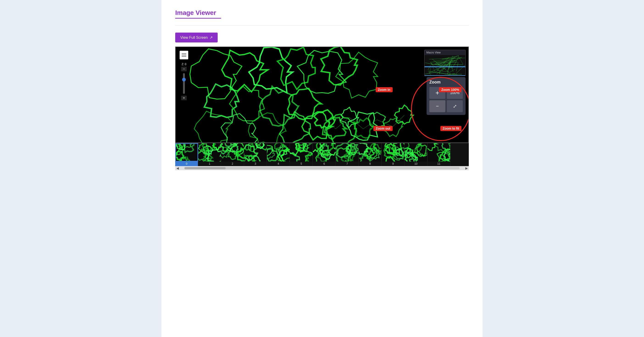 The image size is (644, 337). I want to click on zoom-panel: Zoom + 100% − ⤢, so click(446, 96).